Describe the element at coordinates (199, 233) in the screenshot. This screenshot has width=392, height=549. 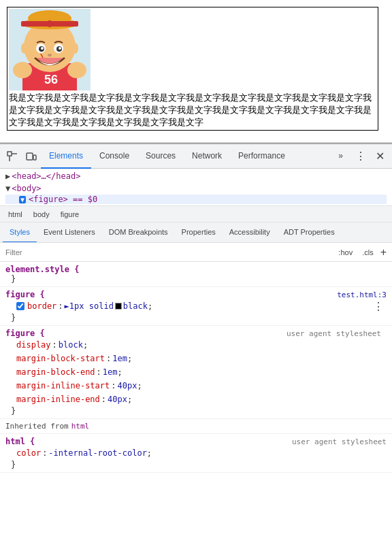
I see `styles-tab-properties: Properties` at that location.